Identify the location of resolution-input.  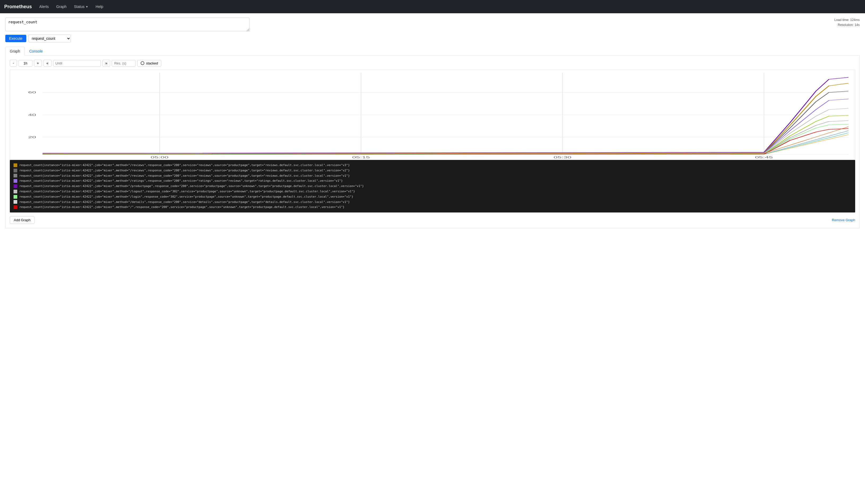
(124, 63).